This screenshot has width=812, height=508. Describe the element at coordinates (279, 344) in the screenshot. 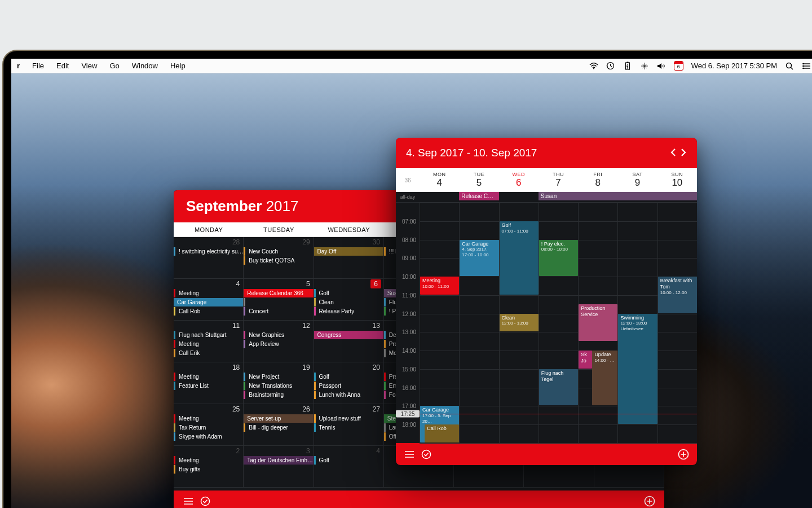

I see `month-event: App Review` at that location.